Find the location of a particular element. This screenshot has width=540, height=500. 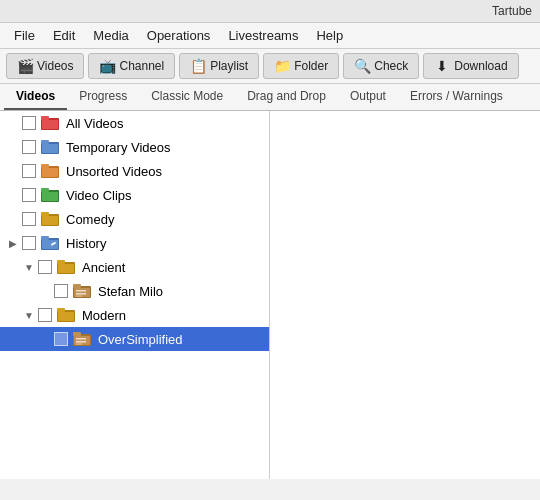

item-label-stefan-milo: Stefan Milo is located at coordinates (130, 292).